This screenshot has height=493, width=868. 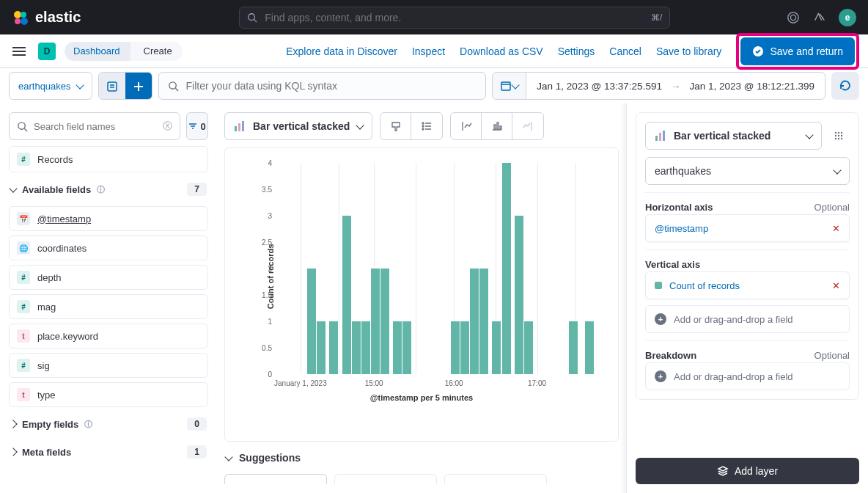 What do you see at coordinates (108, 365) in the screenshot?
I see `field-item: #sig` at bounding box center [108, 365].